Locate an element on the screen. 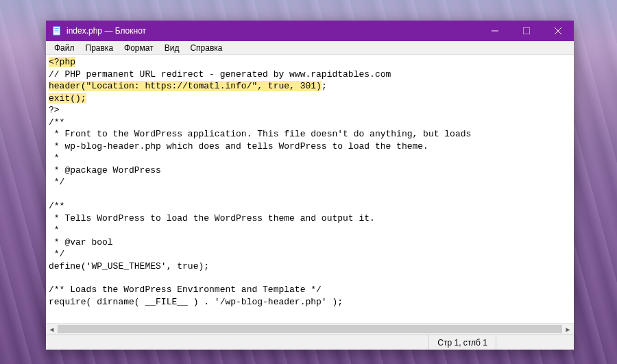  titlebar: index.php — Блокнот is located at coordinates (310, 31).